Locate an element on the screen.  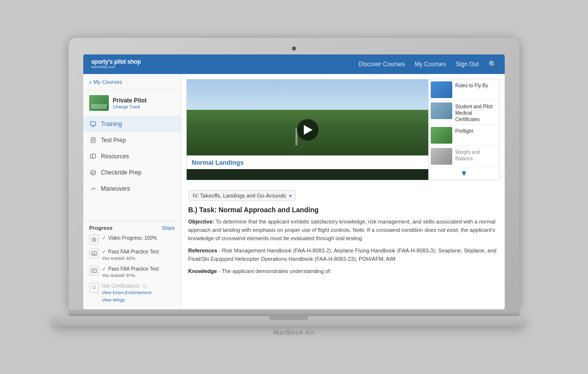
knowledge-partial: - The applicant demonstrates understandi… is located at coordinates (275, 271).